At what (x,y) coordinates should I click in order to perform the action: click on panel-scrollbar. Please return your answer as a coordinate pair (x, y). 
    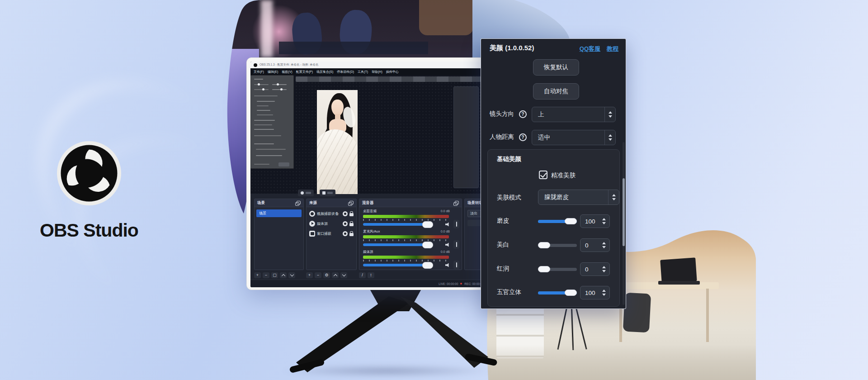
    Looking at the image, I should click on (624, 223).